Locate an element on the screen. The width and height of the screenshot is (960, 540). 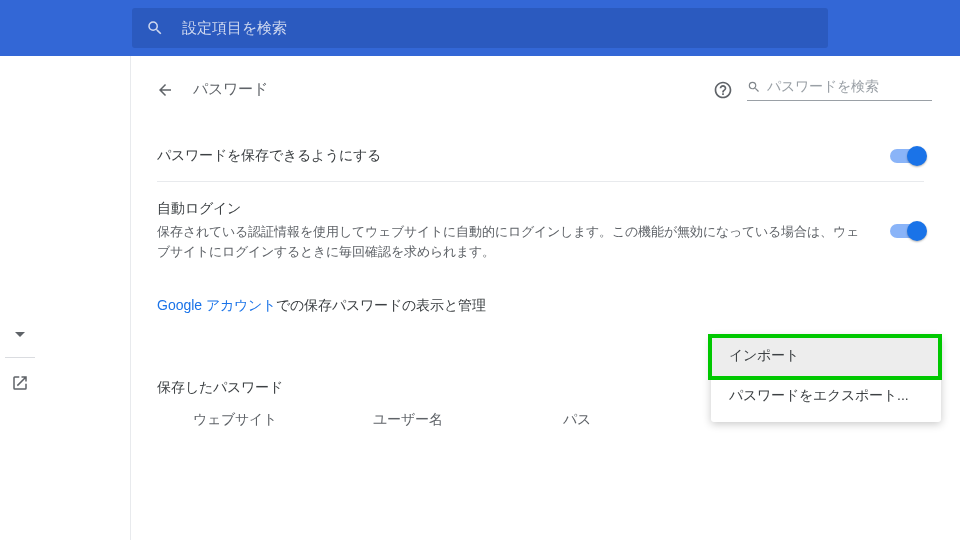
help-button is located at coordinates (723, 90).